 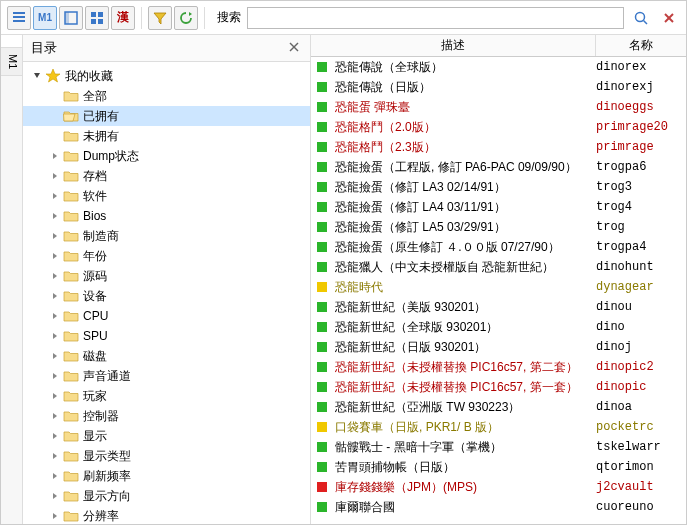 I want to click on tree-node: 设备, so click(x=166, y=296).